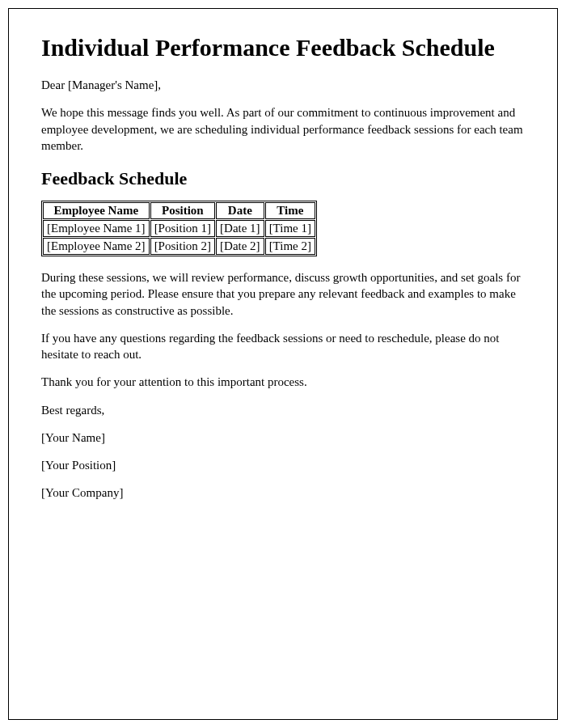 The width and height of the screenshot is (566, 728). What do you see at coordinates (183, 246) in the screenshot?
I see `cell-position: [Position 2]` at bounding box center [183, 246].